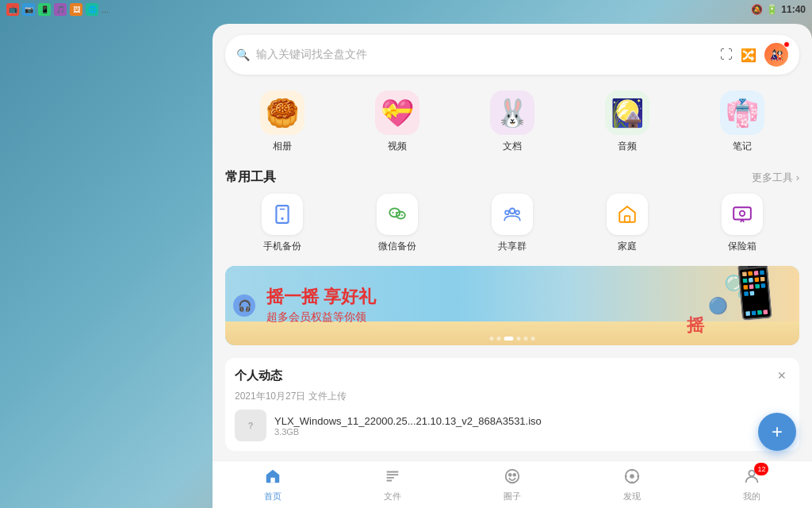 This screenshot has height=508, width=812. I want to click on tools-grid: 手机备份 微信备份, so click(512, 230).